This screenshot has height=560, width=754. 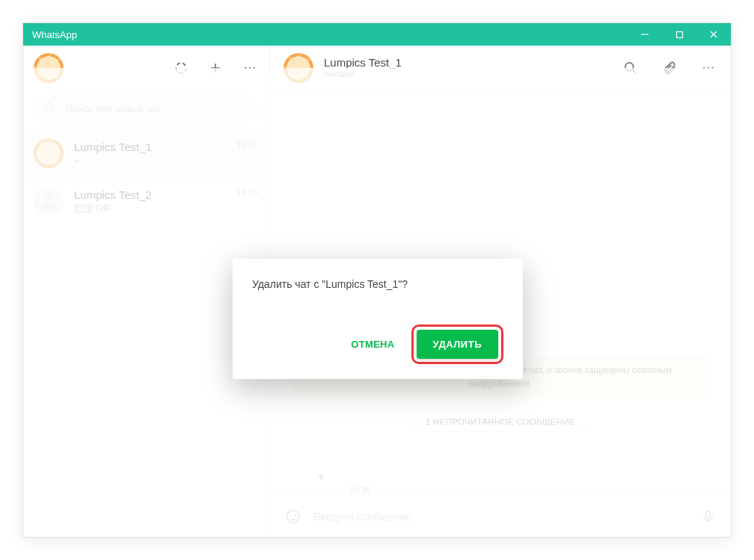 I want to click on cancel-button: ОТМЕНА, so click(x=373, y=344).